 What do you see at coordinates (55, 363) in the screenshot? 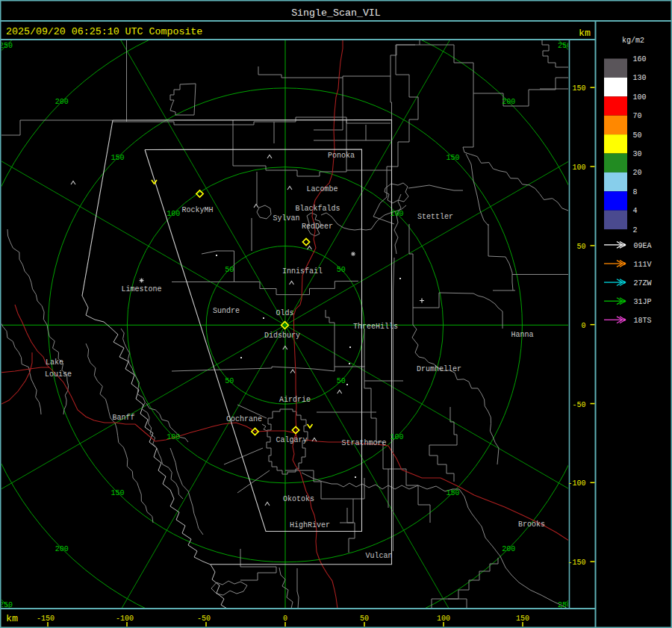
I see `svg-text: Lake` at bounding box center [55, 363].